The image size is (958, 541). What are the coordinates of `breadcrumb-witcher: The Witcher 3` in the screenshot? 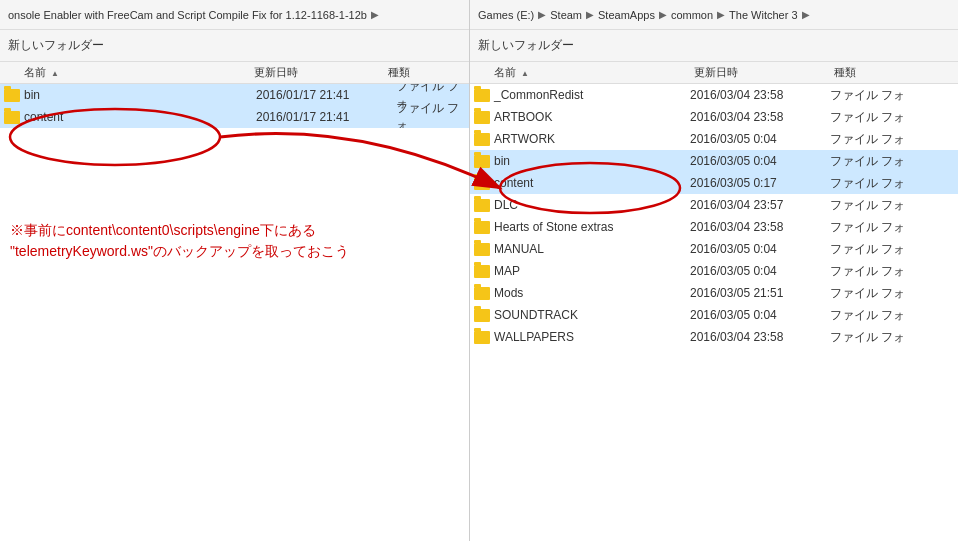 It's located at (763, 15).